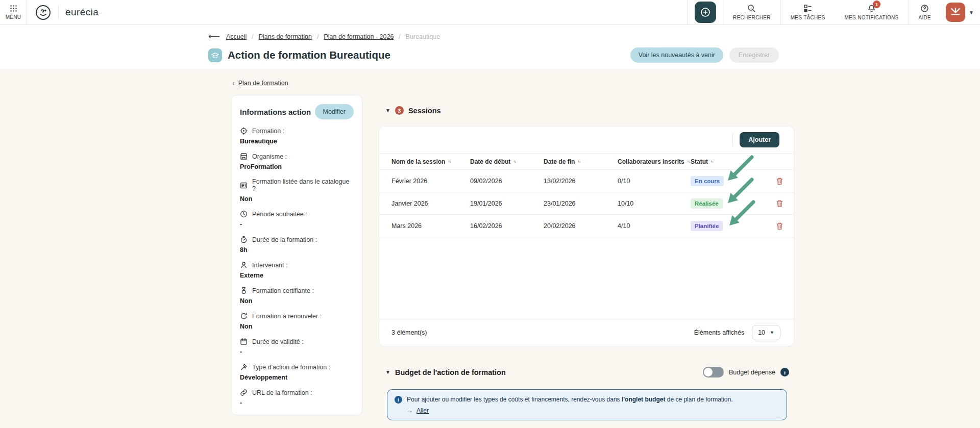 This screenshot has height=428, width=980. What do you see at coordinates (297, 398) in the screenshot?
I see `field-url: URL de la formation : -` at bounding box center [297, 398].